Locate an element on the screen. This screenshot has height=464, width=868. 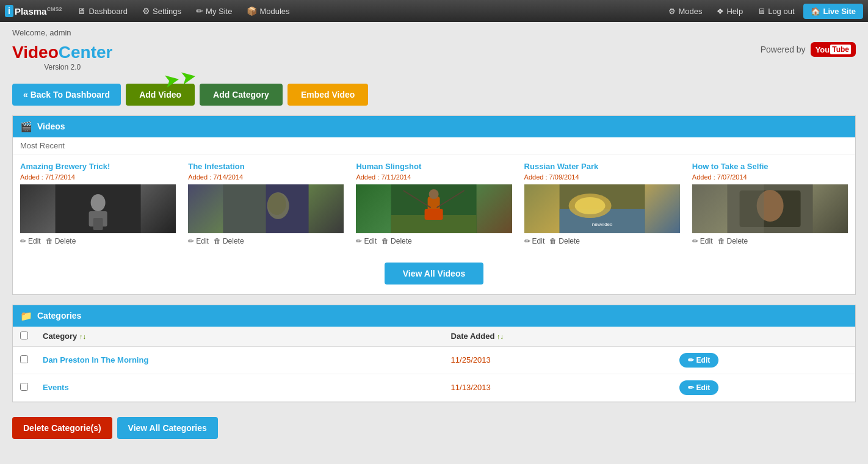
edit-video-1-button: ✏ Edit is located at coordinates (31, 241).